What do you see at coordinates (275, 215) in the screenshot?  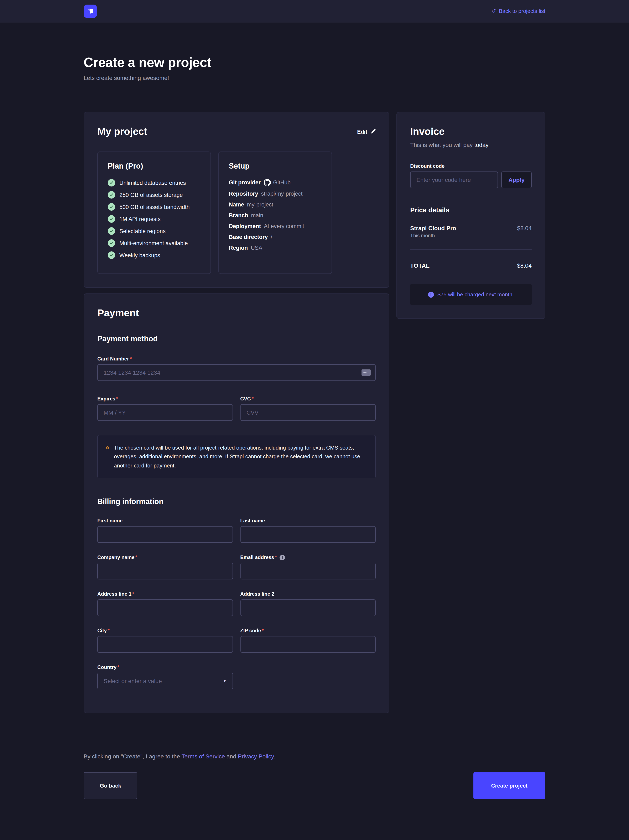 I see `setup-rows: Git provider GitHub Repository strapi/my…` at bounding box center [275, 215].